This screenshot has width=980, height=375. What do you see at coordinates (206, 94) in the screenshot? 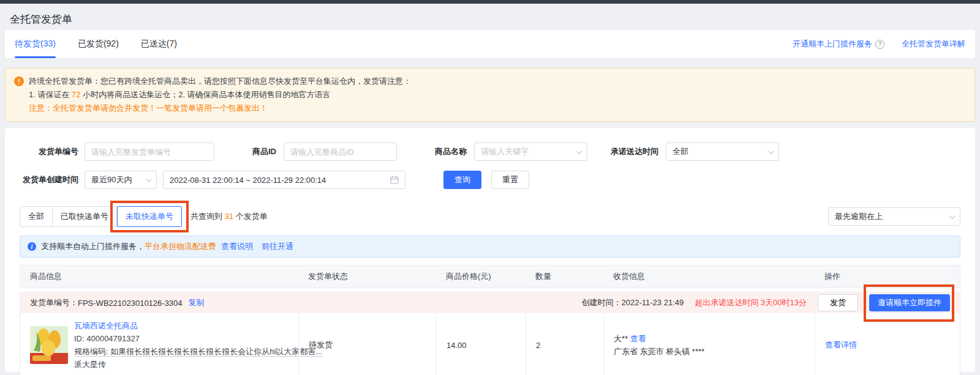
I see `notice-line-2-post: 小时内将商品送达集运仓；2. 请确保商品本体使用销售目的地官方语言` at bounding box center [206, 94].